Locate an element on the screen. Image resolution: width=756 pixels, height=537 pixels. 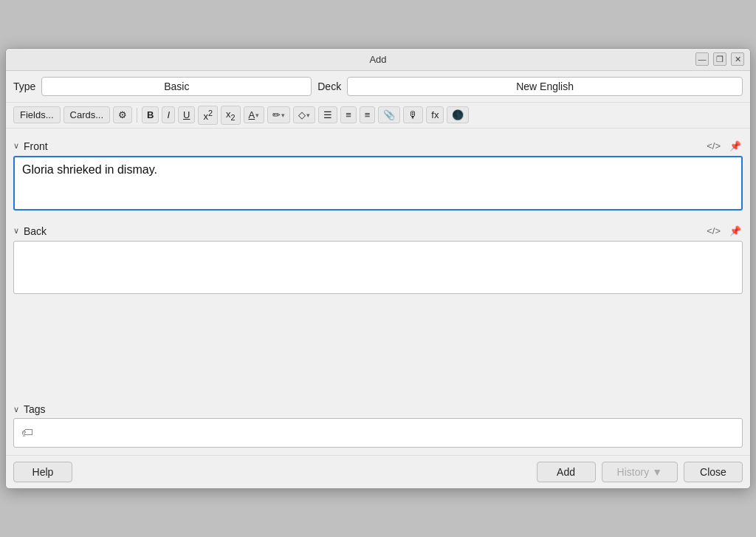
close-button: ✕ is located at coordinates (738, 59).